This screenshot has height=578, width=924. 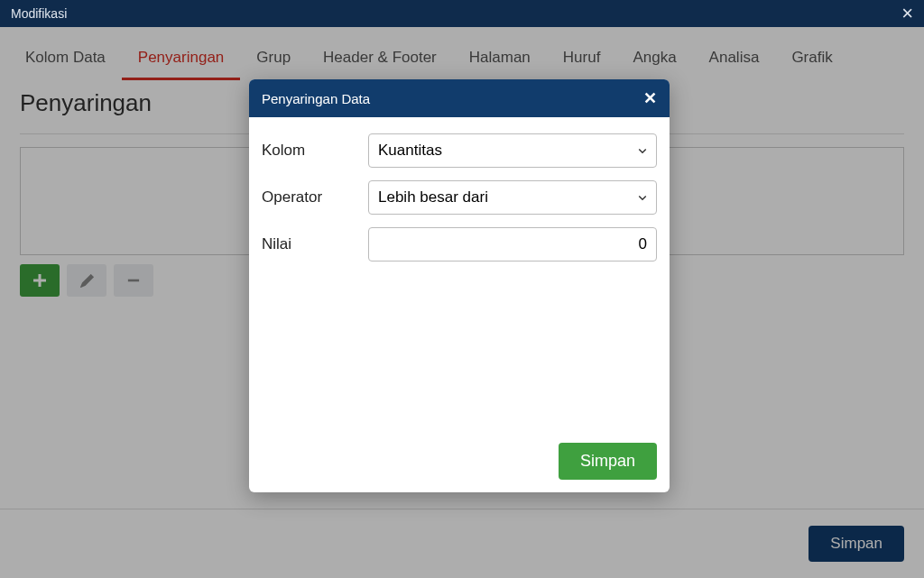 I want to click on dialog-title: Penyaringan Data, so click(x=316, y=99).